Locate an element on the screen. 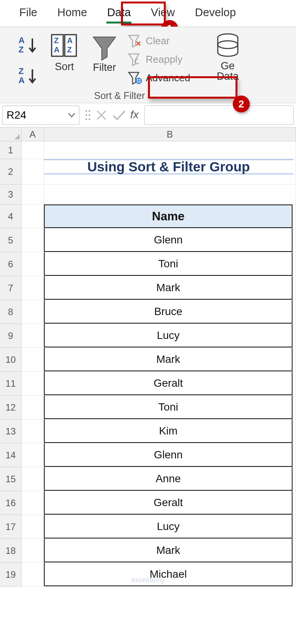 The height and width of the screenshot is (644, 296). row-header: 8 is located at coordinates (11, 312).